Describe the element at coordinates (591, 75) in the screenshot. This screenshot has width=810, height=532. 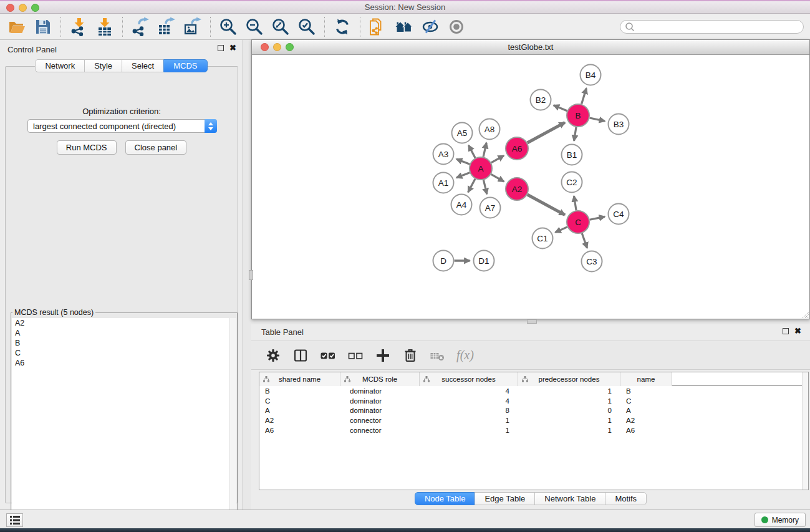
I see `node-B4: B4` at that location.